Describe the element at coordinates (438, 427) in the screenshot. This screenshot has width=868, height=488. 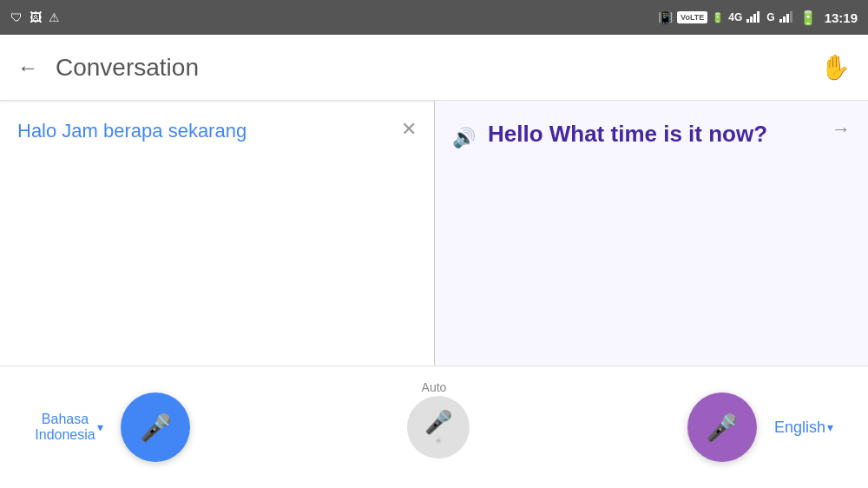
I see `center-mic-area: 🎤 ✳` at that location.